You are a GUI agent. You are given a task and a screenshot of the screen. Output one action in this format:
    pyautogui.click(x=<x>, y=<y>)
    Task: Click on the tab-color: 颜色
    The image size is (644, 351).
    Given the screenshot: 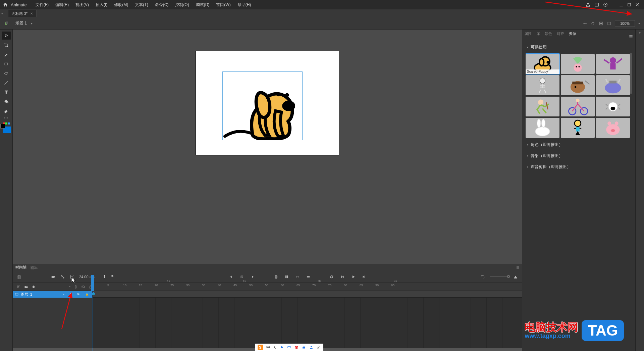 What is the action you would take?
    pyautogui.click(x=548, y=34)
    